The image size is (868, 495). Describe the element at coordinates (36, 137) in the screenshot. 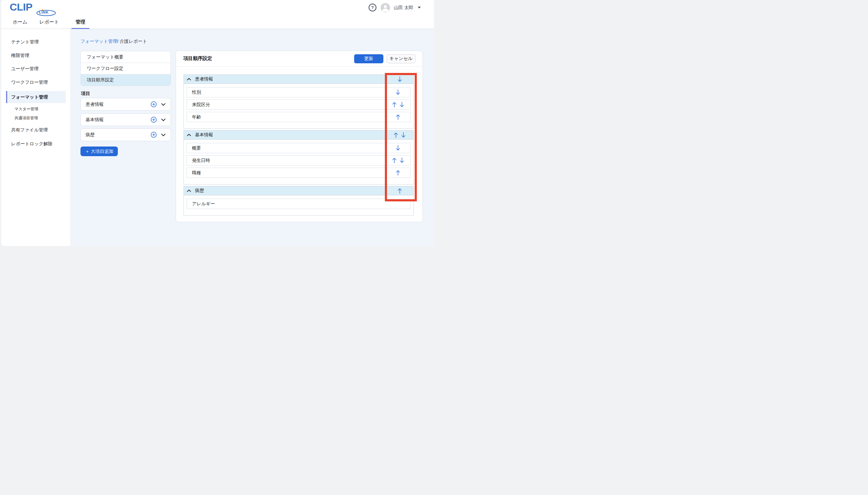

I see `admin-sidebar: テナント管理 権限管理 ユーザー管理 ワークフロー管理 フォーマット管理 マスタ…` at that location.